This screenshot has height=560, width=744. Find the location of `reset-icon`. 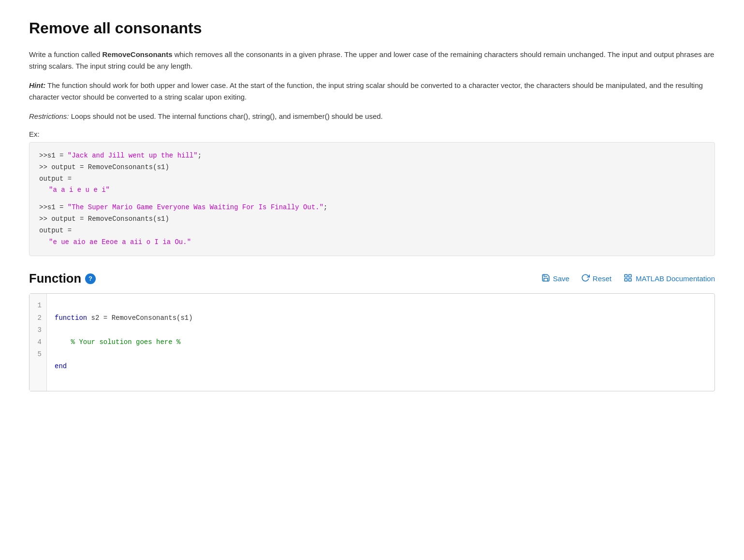

reset-icon is located at coordinates (585, 279).